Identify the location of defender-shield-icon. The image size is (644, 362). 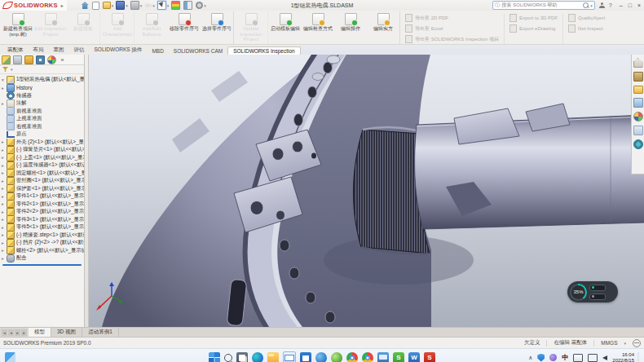
(541, 358).